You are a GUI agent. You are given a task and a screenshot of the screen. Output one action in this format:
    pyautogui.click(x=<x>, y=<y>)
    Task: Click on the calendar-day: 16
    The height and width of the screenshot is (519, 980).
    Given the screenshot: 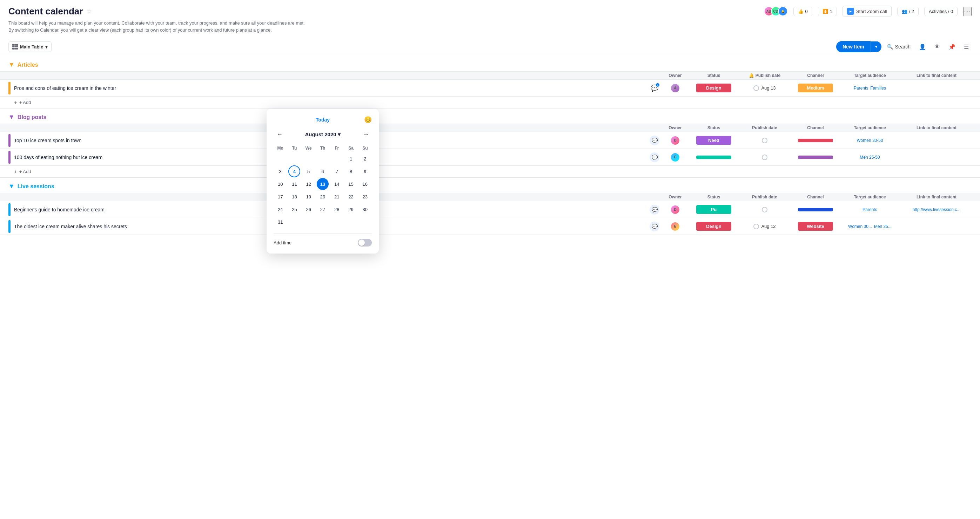 What is the action you would take?
    pyautogui.click(x=365, y=184)
    